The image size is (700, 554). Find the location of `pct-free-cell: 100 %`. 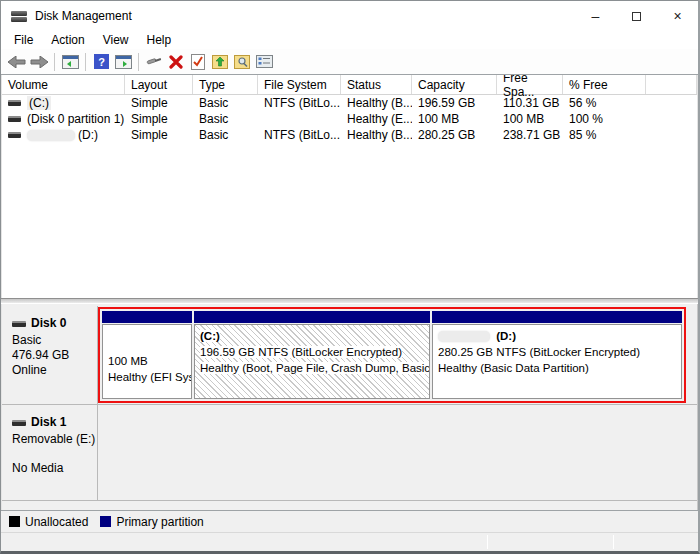

pct-free-cell: 100 % is located at coordinates (604, 119).